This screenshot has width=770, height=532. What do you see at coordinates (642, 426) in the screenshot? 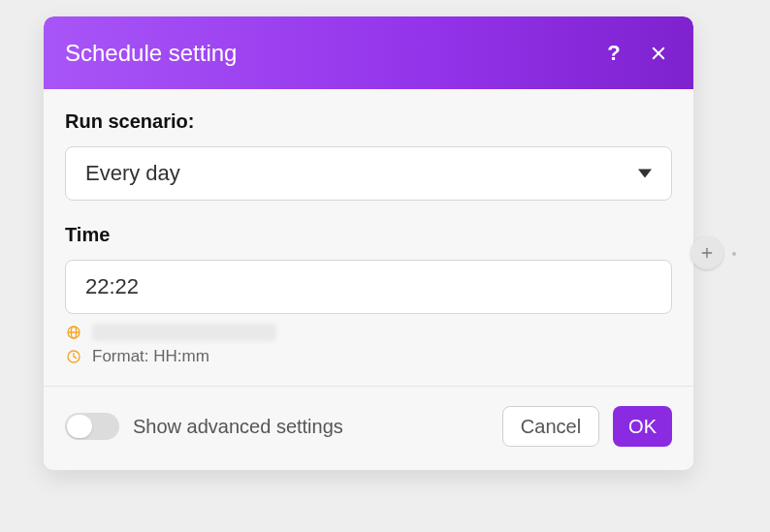
I see `ok-button: OK` at bounding box center [642, 426].